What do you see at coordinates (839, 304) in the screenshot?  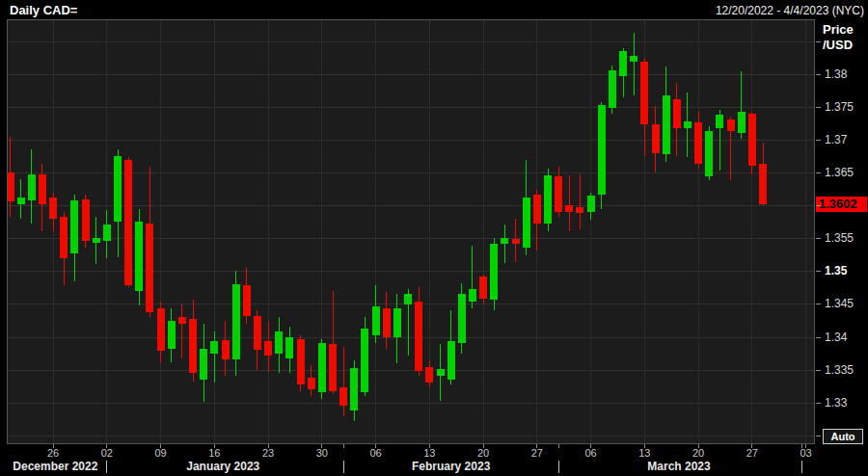 I see `y-axis-label: 1.345` at bounding box center [839, 304].